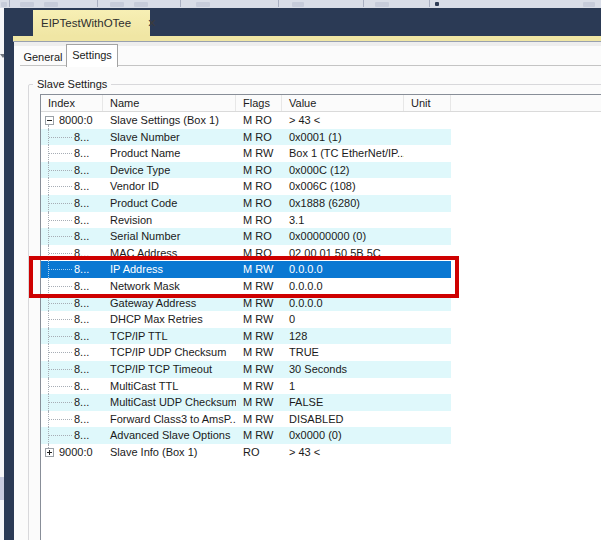  What do you see at coordinates (246, 386) in the screenshot?
I see `table-row: 8... MultiCast TTL M RW 1` at bounding box center [246, 386].